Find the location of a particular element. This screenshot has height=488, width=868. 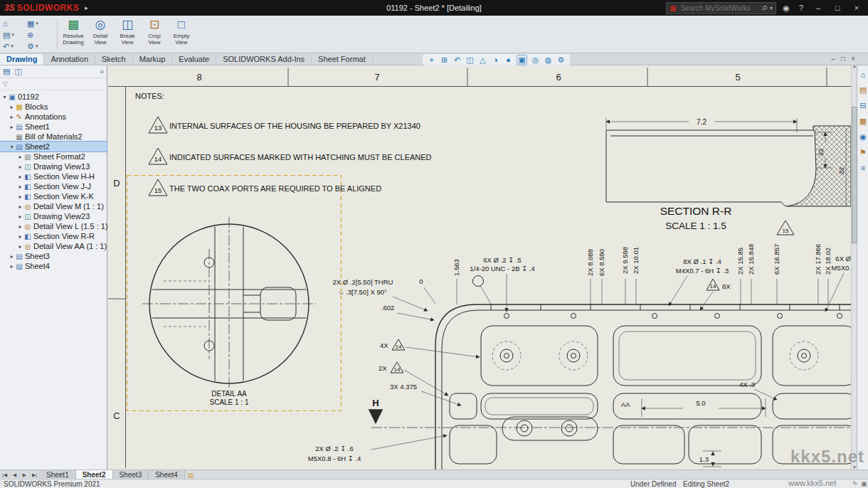

home-button: ⌂ is located at coordinates (15, 23).